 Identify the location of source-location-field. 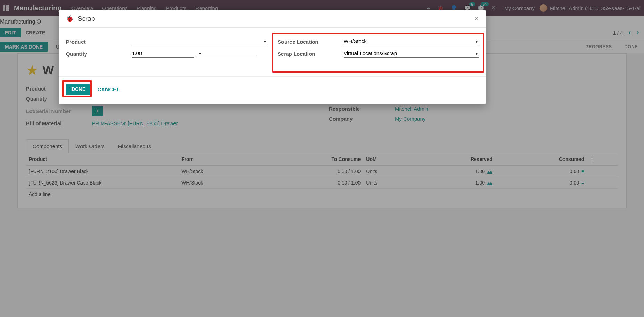
(409, 41).